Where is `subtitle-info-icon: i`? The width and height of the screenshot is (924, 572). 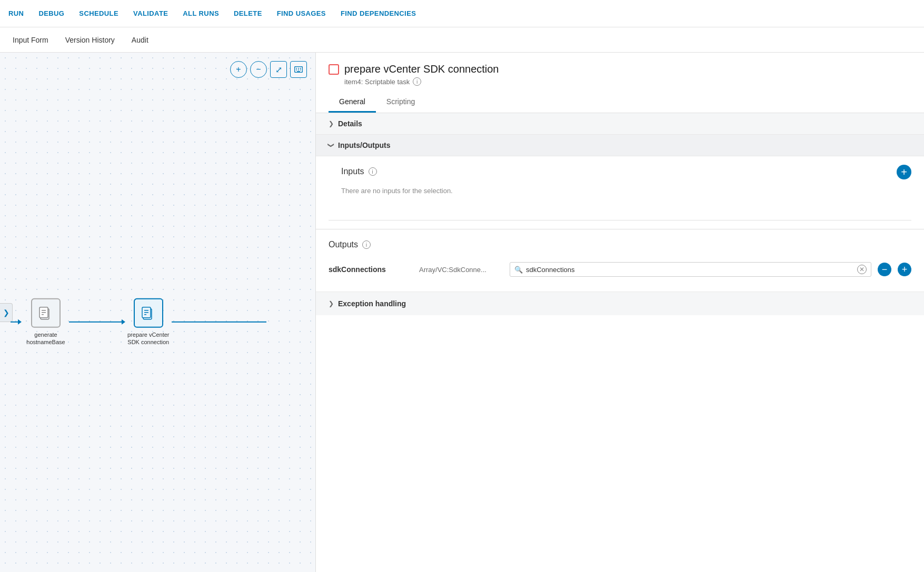
subtitle-info-icon: i is located at coordinates (417, 82).